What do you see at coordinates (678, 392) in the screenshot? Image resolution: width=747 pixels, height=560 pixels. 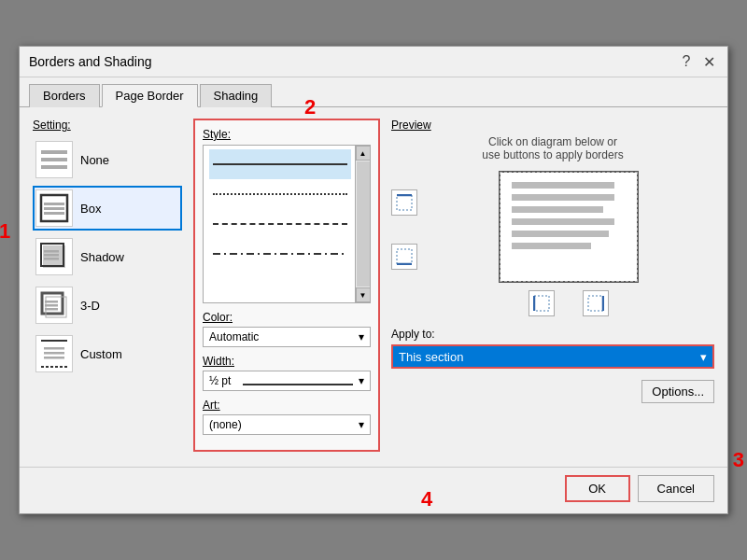 I see `options-button: Options...` at bounding box center [678, 392].